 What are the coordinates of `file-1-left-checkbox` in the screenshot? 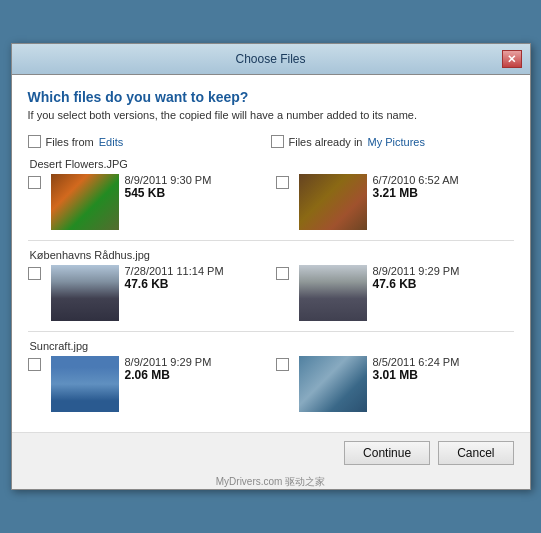 It's located at (34, 274).